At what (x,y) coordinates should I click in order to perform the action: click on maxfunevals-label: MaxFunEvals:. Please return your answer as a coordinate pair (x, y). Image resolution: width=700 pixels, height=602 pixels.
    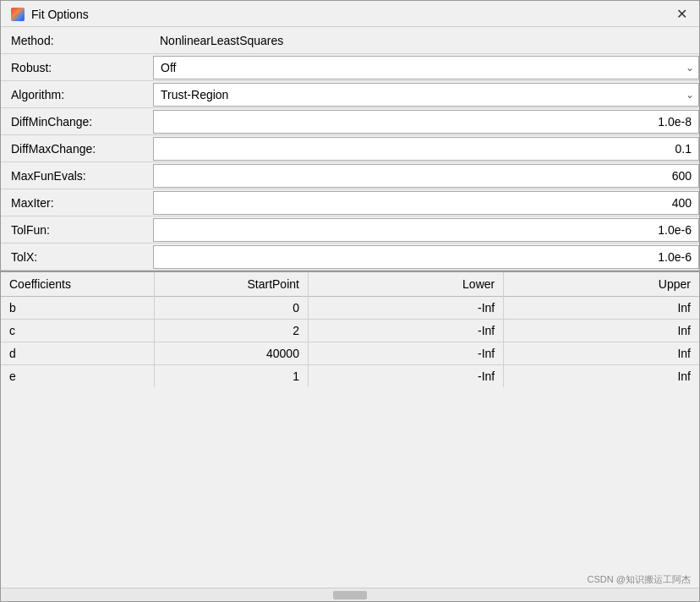
    Looking at the image, I should click on (77, 176).